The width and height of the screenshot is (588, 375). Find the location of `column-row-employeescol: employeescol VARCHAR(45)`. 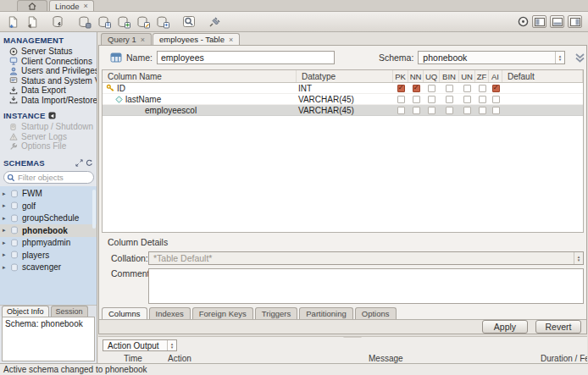

column-row-employeescol: employeescol VARCHAR(45) is located at coordinates (342, 110).